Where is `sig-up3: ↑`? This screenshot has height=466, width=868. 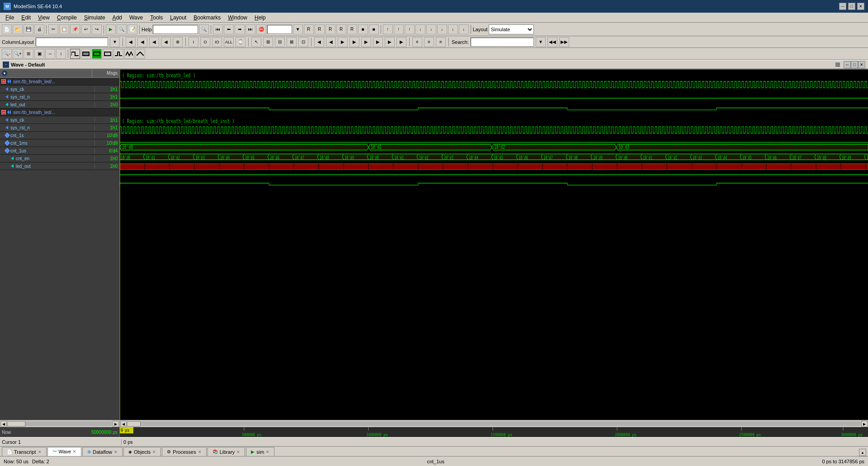 sig-up3: ↑ is located at coordinates (410, 29).